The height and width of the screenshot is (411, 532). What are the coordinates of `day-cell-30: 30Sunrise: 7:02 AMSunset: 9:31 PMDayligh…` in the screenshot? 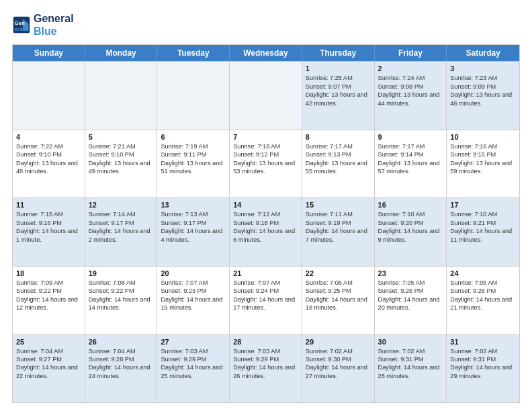 It's located at (411, 369).